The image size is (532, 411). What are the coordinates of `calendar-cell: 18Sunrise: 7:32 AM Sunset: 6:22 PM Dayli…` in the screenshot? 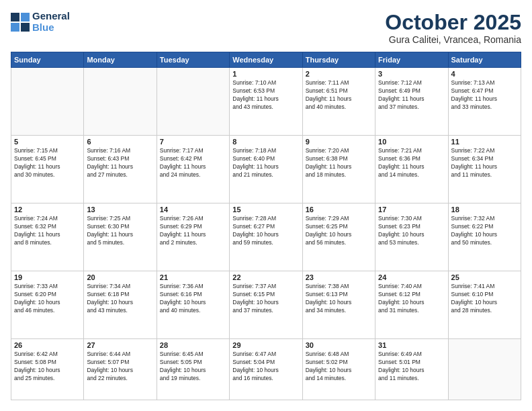 It's located at (484, 238).